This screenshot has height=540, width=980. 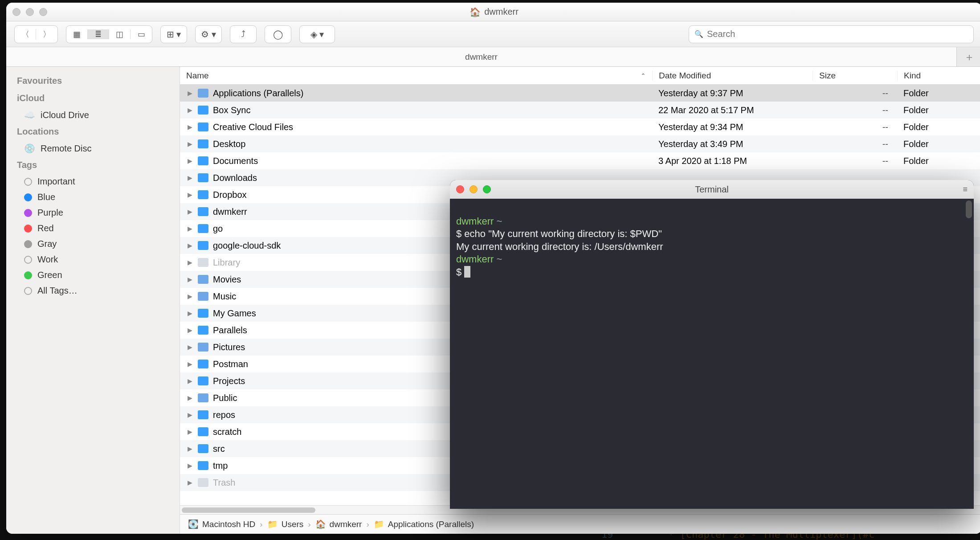 What do you see at coordinates (732, 76) in the screenshot?
I see `column-date-modified: Date Modified` at bounding box center [732, 76].